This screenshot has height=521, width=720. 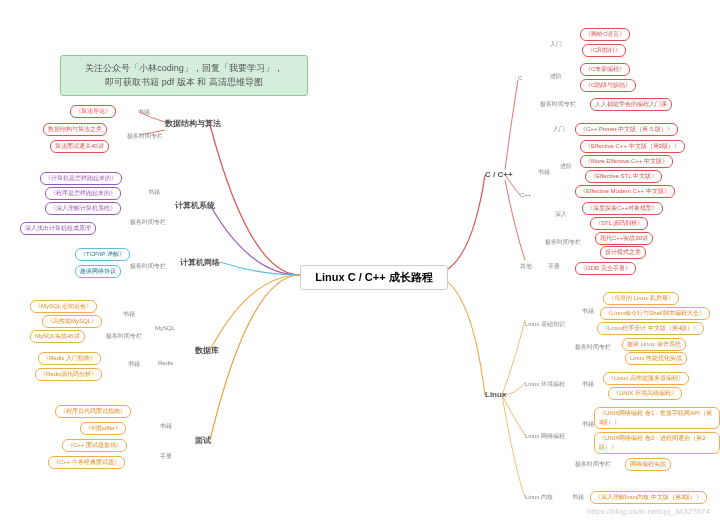 I want to click on ds-b1: 《算法导论》, so click(x=93, y=112).